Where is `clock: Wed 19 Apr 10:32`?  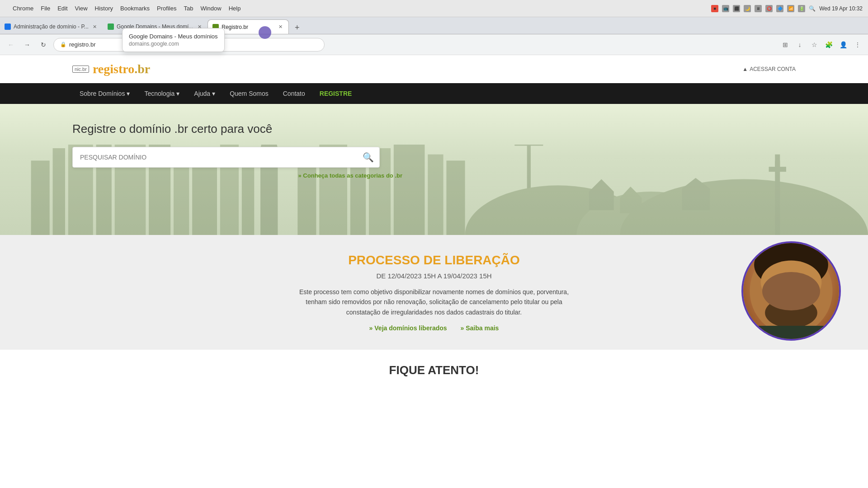
clock: Wed 19 Apr 10:32 is located at coordinates (841, 9).